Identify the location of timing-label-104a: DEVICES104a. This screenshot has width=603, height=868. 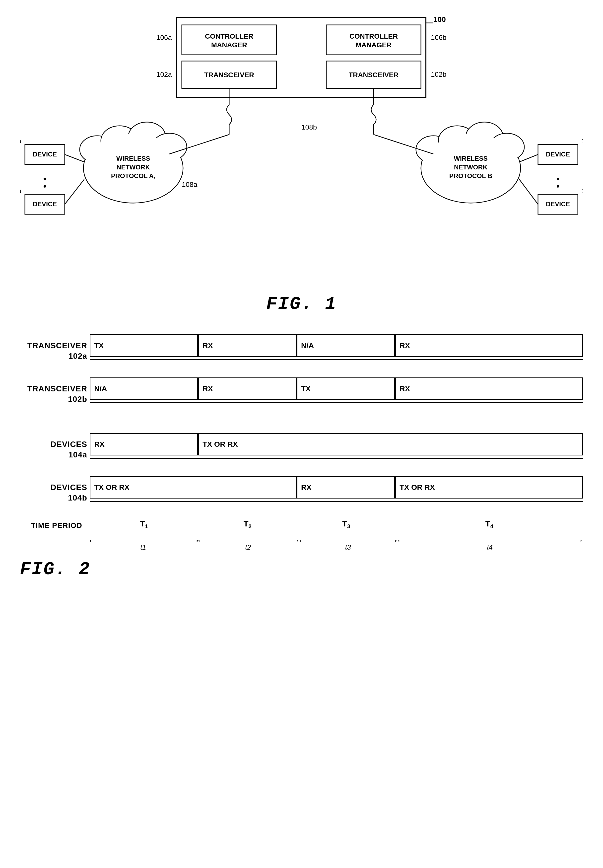
(56, 450).